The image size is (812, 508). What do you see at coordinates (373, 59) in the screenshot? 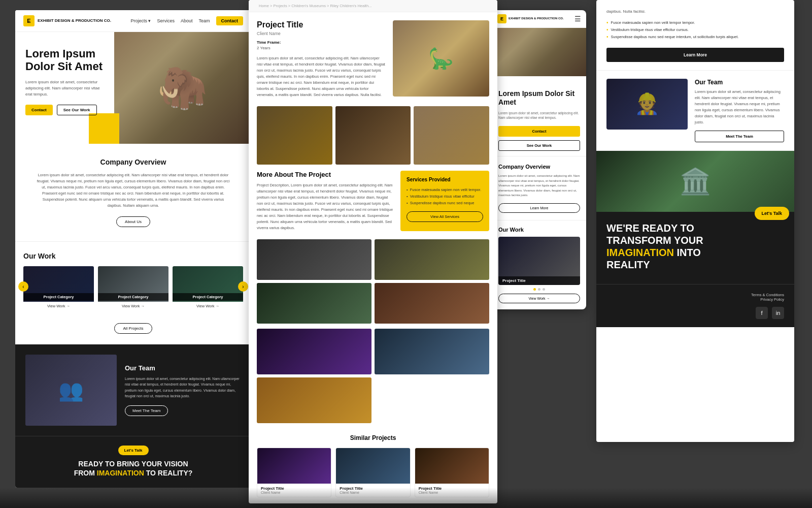
I see `project-header: Project Title Client Name Time Frame: 2 …` at bounding box center [373, 59].